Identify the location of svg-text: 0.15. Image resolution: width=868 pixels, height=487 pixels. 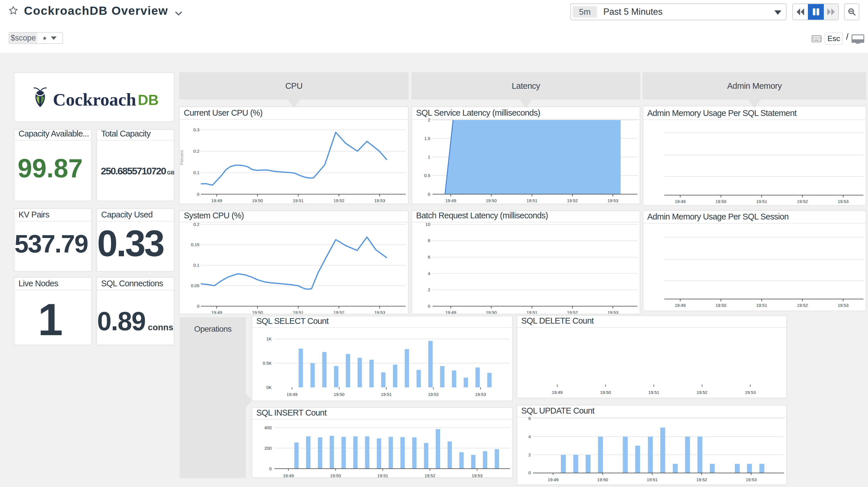
(195, 245).